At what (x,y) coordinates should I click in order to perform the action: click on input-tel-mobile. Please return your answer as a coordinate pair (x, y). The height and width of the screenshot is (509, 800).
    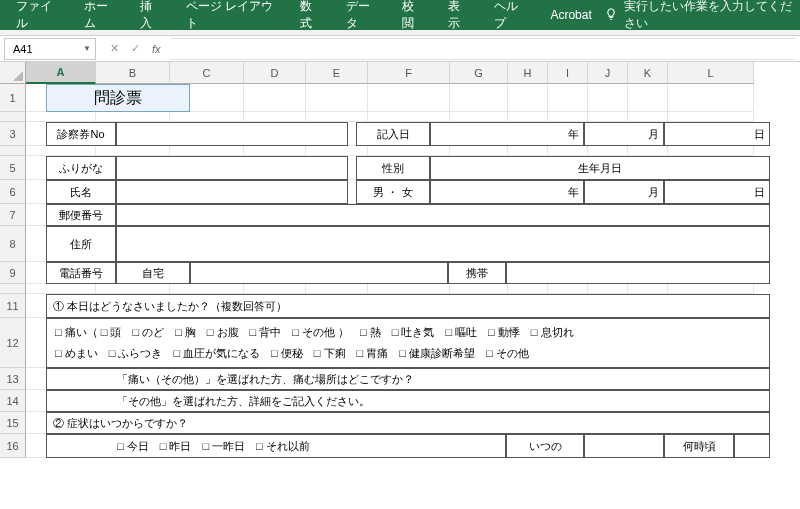
    Looking at the image, I should click on (638, 273).